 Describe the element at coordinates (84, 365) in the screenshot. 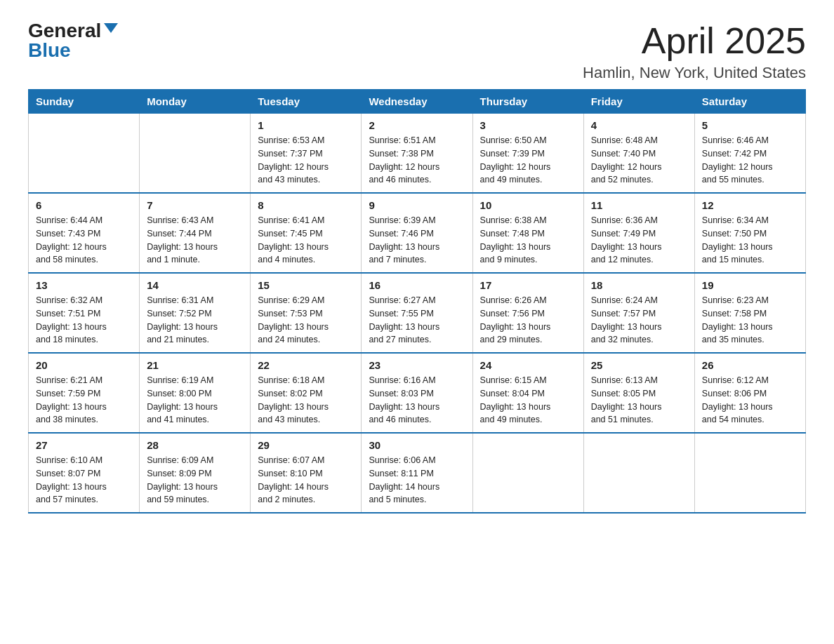

I see `day-number: 20` at that location.